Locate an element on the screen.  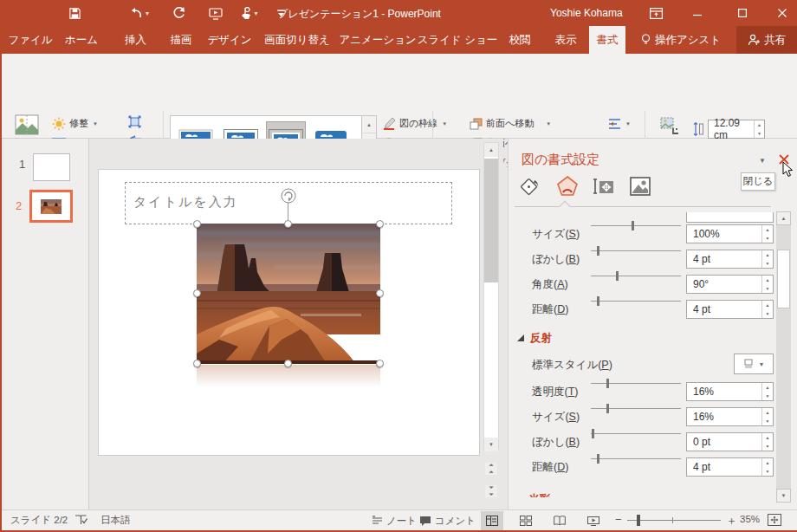
pane-tab-effects-active is located at coordinates (567, 186).